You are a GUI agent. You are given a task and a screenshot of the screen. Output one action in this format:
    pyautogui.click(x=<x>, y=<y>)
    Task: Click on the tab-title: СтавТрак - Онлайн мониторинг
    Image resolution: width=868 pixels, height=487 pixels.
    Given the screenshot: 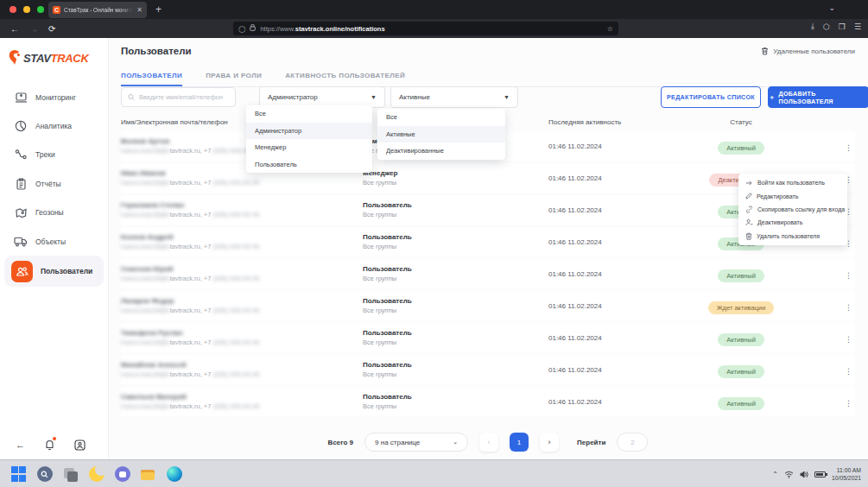 What is the action you would take?
    pyautogui.click(x=98, y=10)
    